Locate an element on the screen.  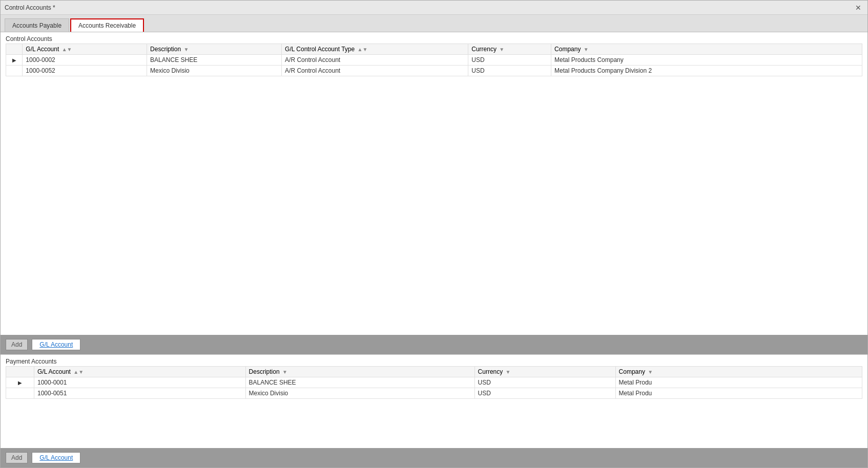
pay-sort-currency-icon: ▼ is located at coordinates (508, 372).